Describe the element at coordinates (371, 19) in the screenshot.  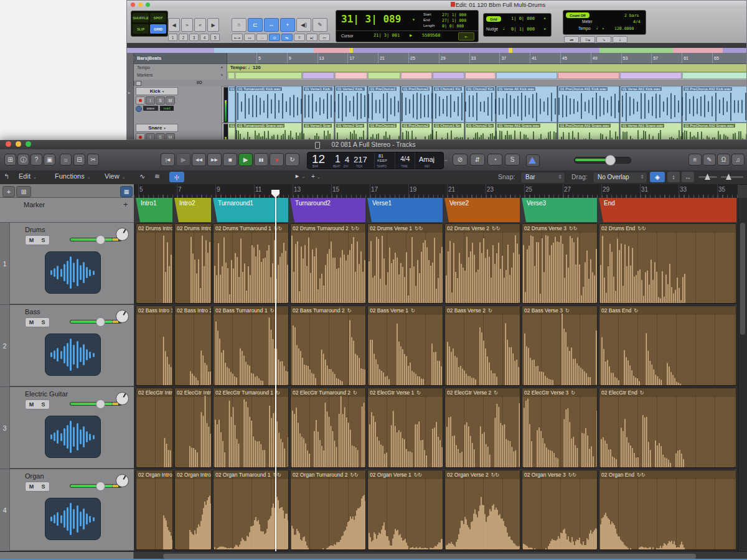
I see `main-counter-value: 31| 3| 089` at that location.